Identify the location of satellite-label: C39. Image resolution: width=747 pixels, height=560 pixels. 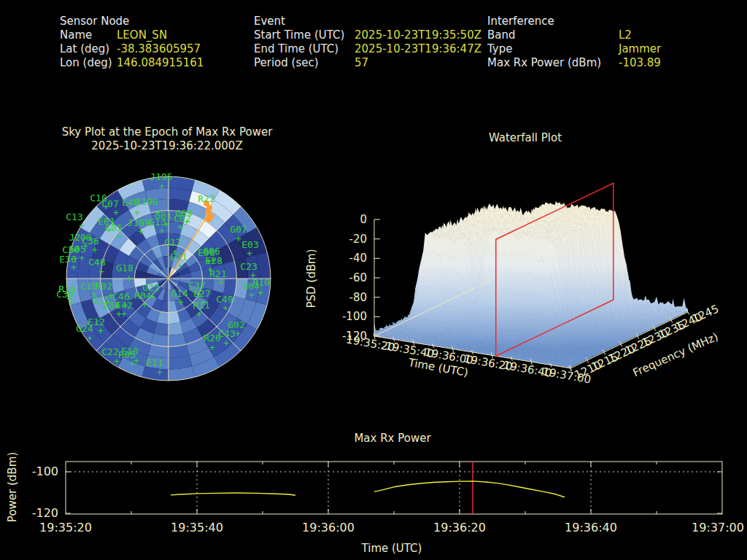
(64, 295).